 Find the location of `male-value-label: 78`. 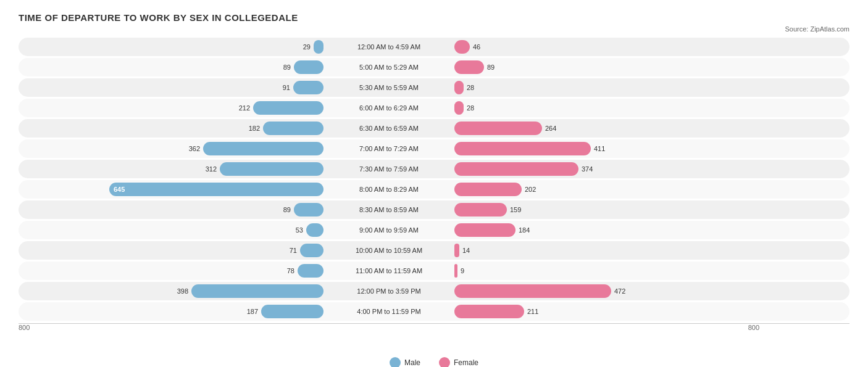

male-value-label: 78 is located at coordinates (291, 271).